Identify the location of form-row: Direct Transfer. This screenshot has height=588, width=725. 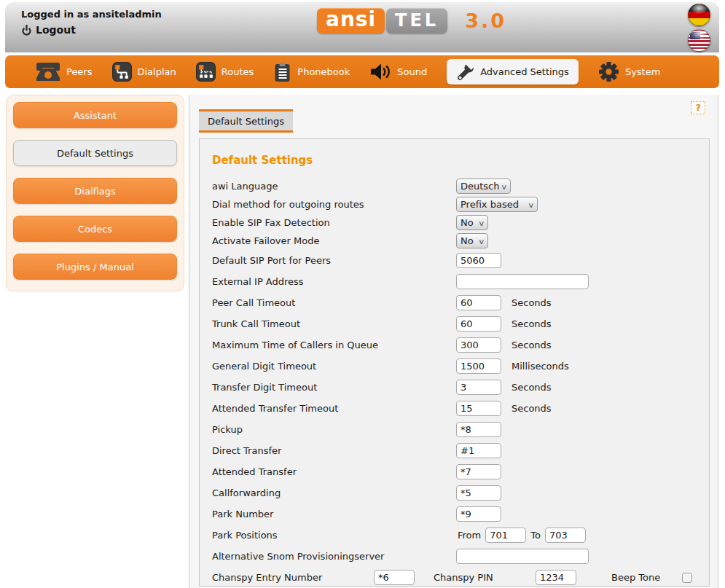
(461, 450).